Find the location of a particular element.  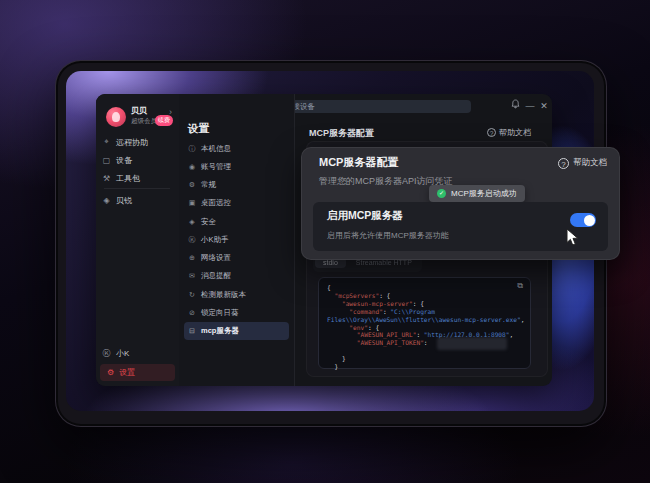

sidebar-item-xiaok: Ⓚ 小K is located at coordinates (138, 353).